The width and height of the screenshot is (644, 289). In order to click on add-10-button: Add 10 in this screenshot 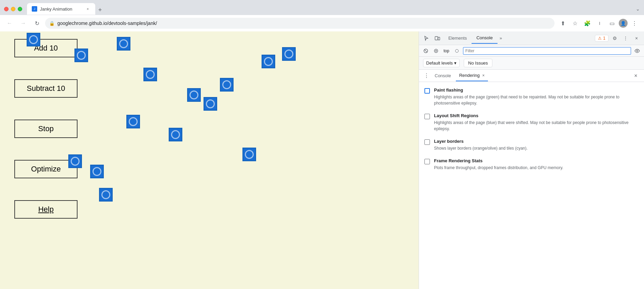, I will do `click(46, 48)`.